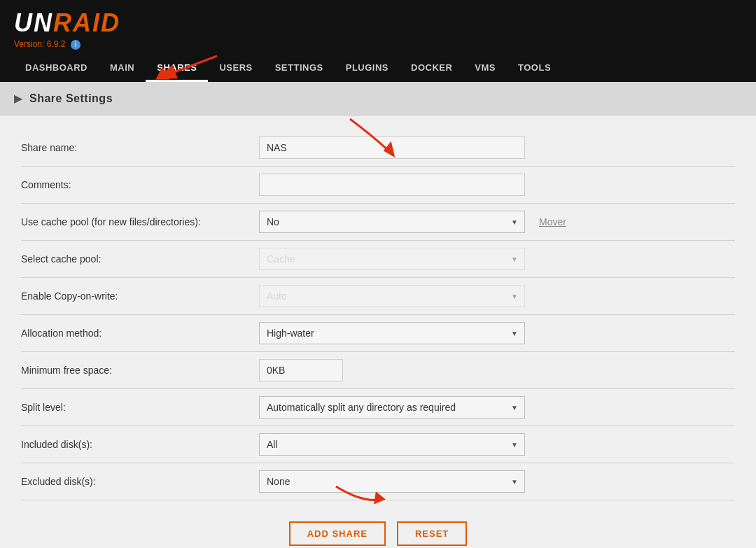 The width and height of the screenshot is (756, 548). I want to click on excluded-disks-label: Excluded disk(s):, so click(140, 482).